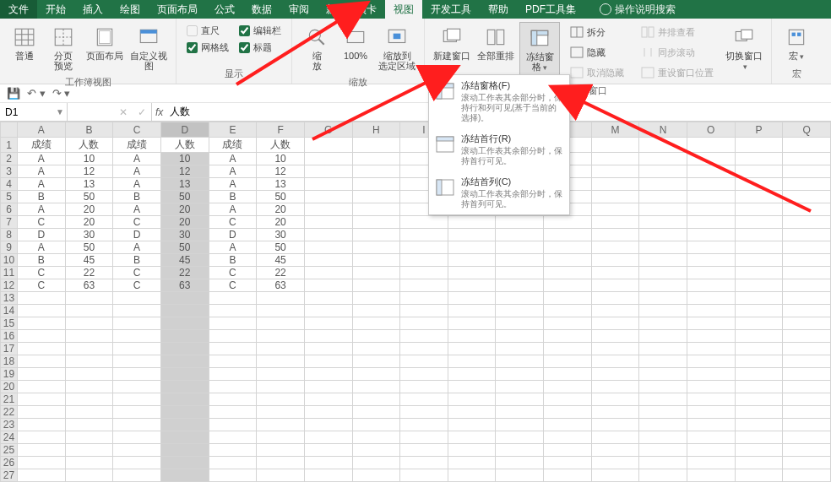  I want to click on row-header: 7, so click(9, 223).